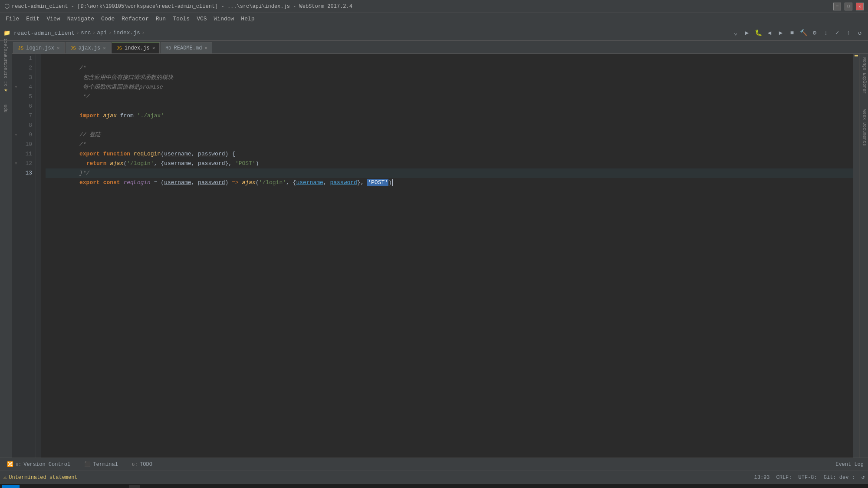 This screenshot has width=868, height=488. Describe the element at coordinates (860, 7) in the screenshot. I see `close-button: ✕` at that location.